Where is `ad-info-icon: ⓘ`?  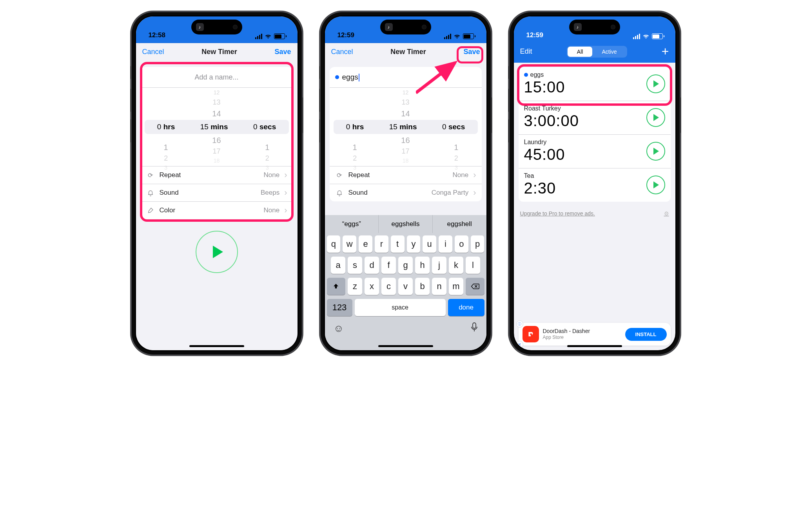
ad-info-icon: ⓘ is located at coordinates (520, 324).